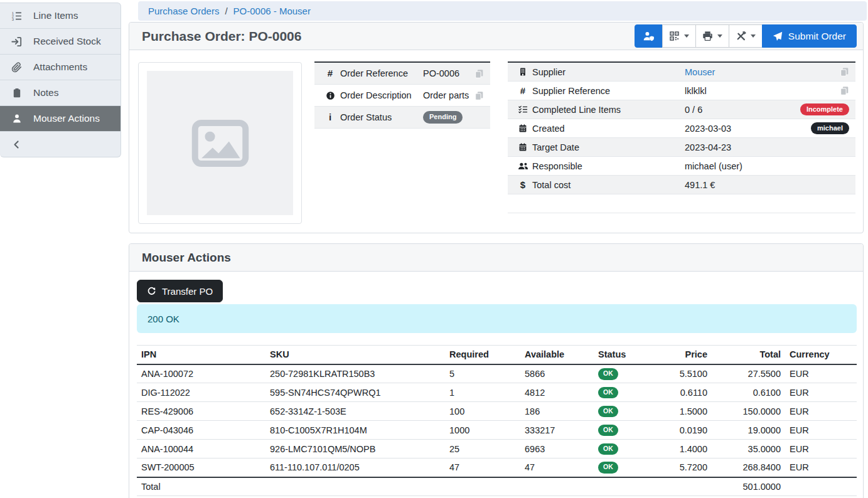 The height and width of the screenshot is (498, 868). Describe the element at coordinates (746, 36) in the screenshot. I see `order-options-button` at that location.